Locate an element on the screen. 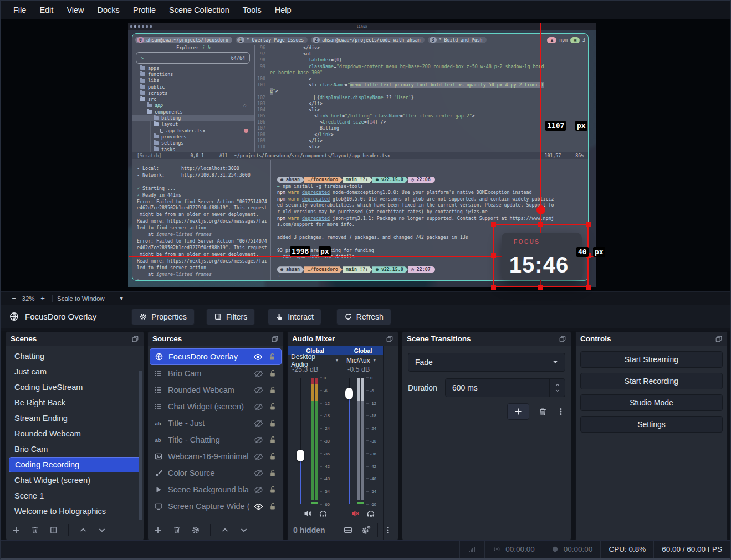 This screenshot has height=560, width=731. filters-button: Filters is located at coordinates (231, 317).